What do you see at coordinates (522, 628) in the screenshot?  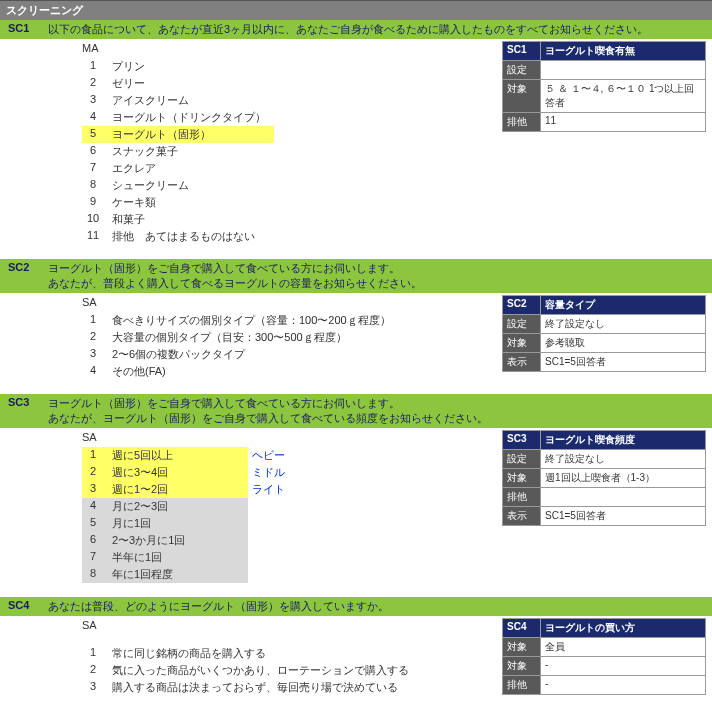 I see `meta-header-code: SC4` at bounding box center [522, 628].